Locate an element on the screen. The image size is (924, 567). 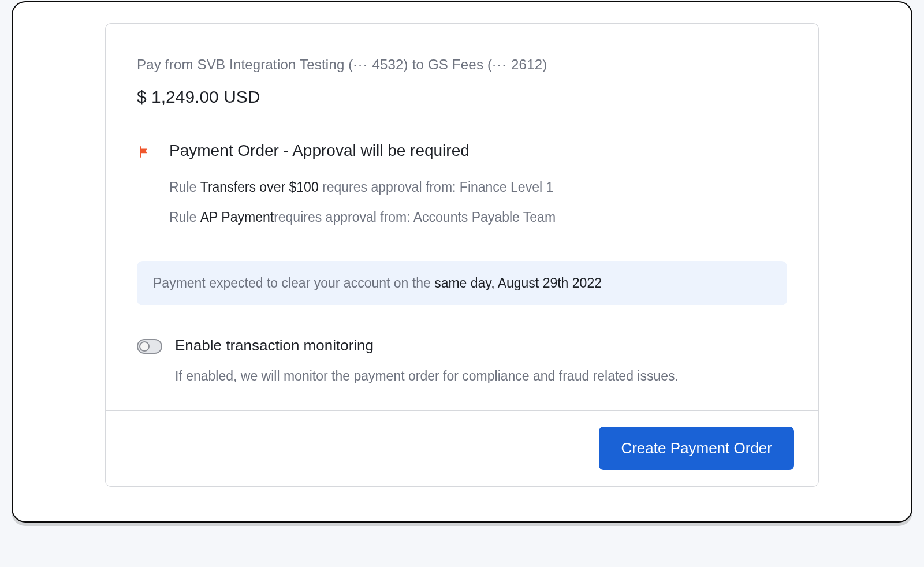
monitoring-toggle is located at coordinates (150, 346).